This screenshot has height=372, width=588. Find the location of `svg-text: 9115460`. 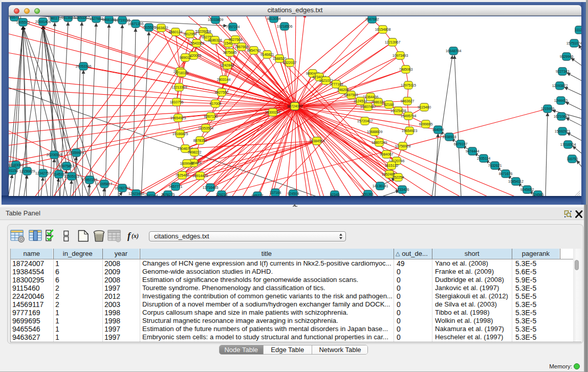

svg-text: 9115460 is located at coordinates (424, 106).